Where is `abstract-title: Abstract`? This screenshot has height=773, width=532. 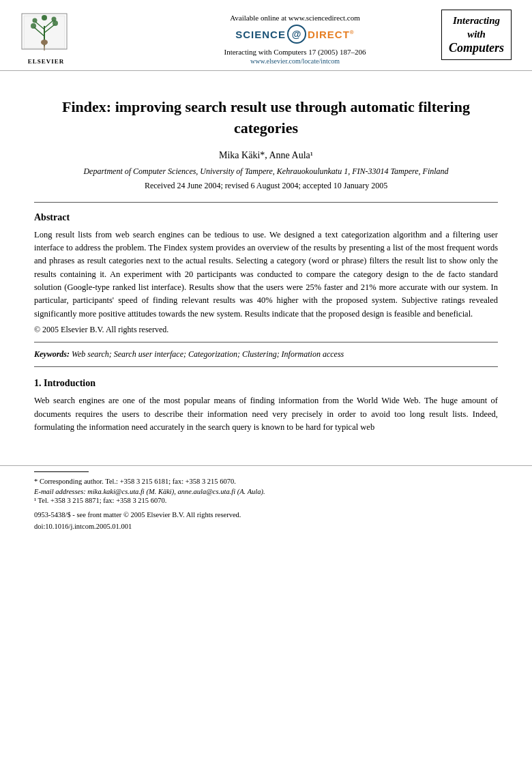
abstract-title: Abstract is located at coordinates (266, 218).